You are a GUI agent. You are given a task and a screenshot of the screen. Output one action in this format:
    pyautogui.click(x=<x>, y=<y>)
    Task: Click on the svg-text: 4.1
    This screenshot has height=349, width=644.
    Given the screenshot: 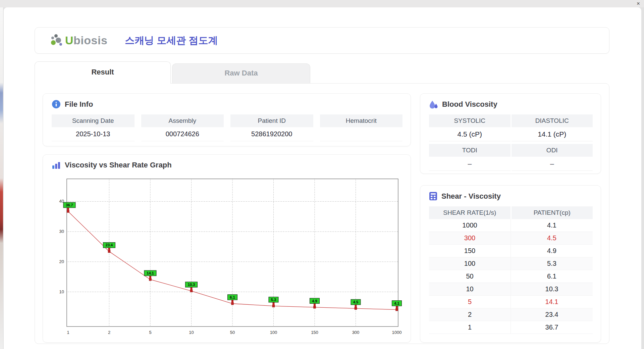 What is the action you would take?
    pyautogui.click(x=396, y=303)
    